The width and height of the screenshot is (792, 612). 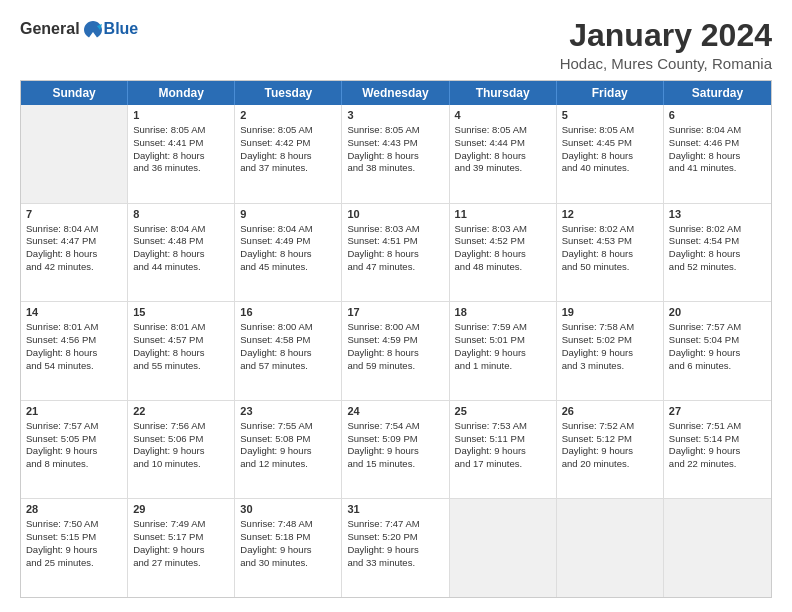 I want to click on calendar-cell: 7Sunrise: 8:04 AMSunset: 4:47 PMDaylight…, so click(x=74, y=253).